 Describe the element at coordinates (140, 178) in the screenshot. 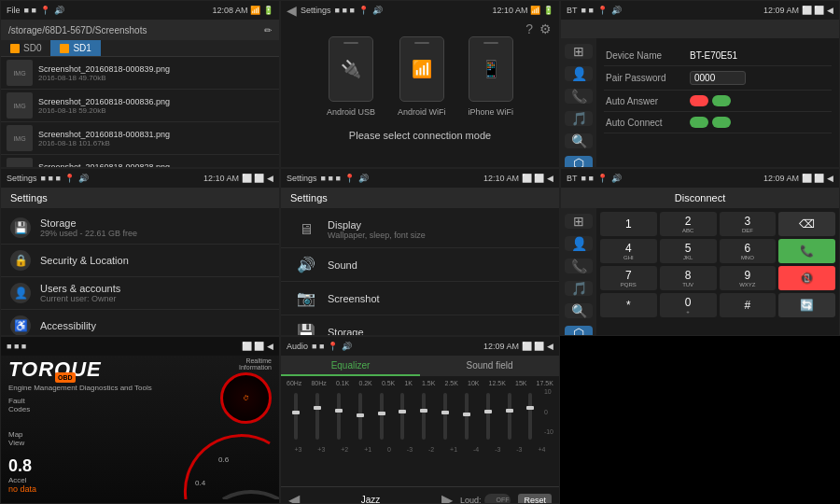

I see `status-bar-p4: Settings ■ ■ ■ 📍 🔊 12:10 AM ⬜ ⬜ ◀` at that location.